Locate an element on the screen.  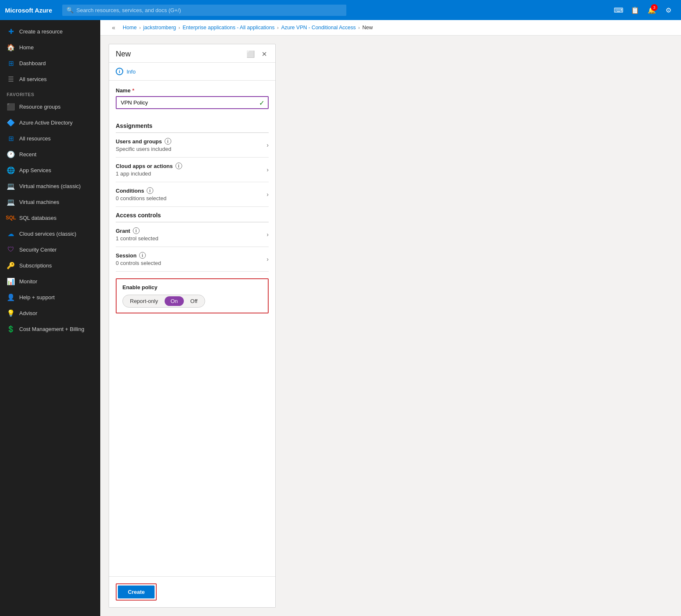
sidebar-item-label: Cloud services (classic) is located at coordinates (48, 234).